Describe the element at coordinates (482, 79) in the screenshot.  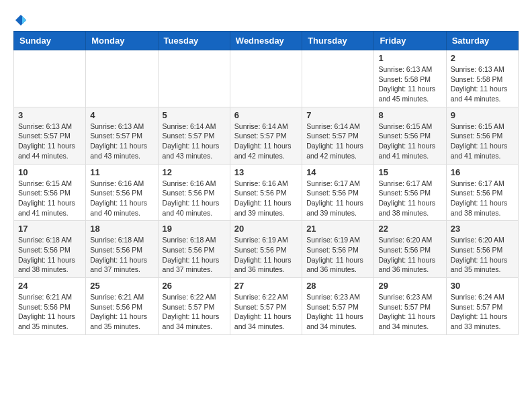
I see `calendar-cell: 2Sunrise: 6:13 AM Sunset: 5:58 PM Daylig…` at that location.